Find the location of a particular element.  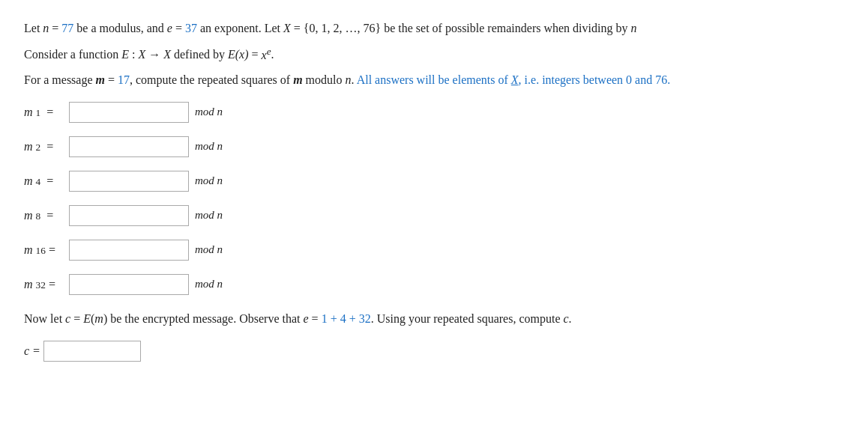

m-value: 17 is located at coordinates (124, 79).